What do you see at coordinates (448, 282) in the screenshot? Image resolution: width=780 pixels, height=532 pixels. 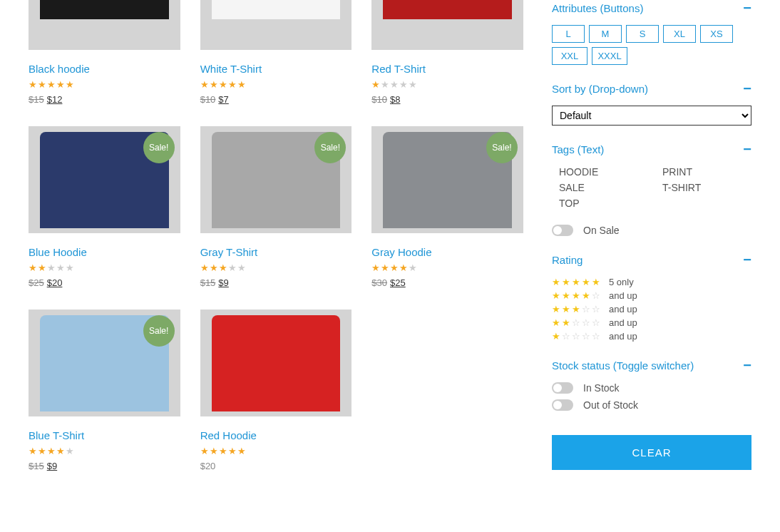 I see `product-price: $30$25` at bounding box center [448, 282].